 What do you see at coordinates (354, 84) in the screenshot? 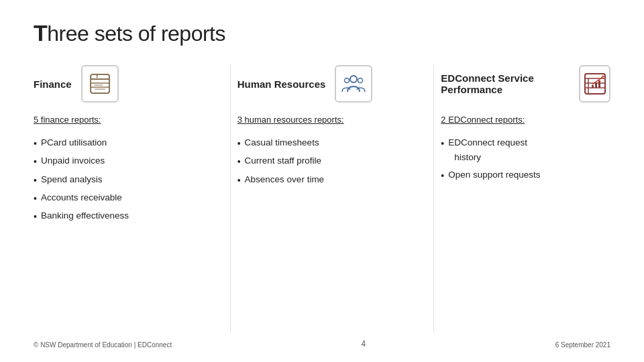
I see `hr-icon-box` at bounding box center [354, 84].